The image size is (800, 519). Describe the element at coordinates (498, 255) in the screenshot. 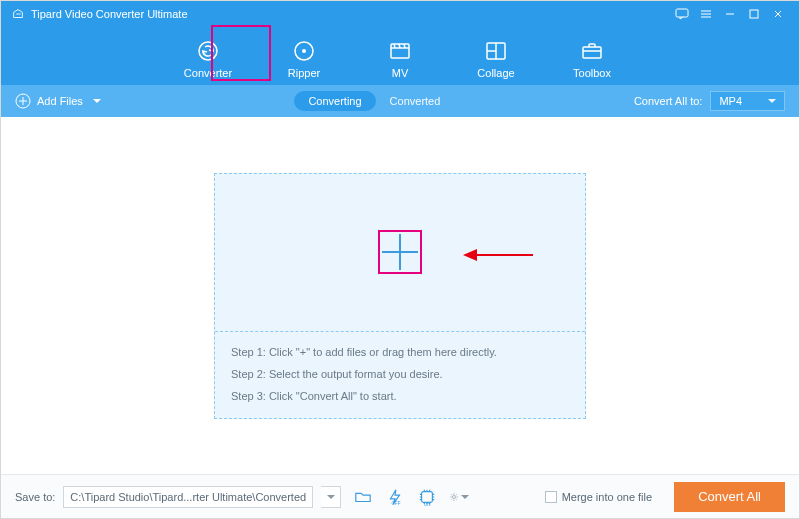

I see `annotation-arrow-icon` at that location.